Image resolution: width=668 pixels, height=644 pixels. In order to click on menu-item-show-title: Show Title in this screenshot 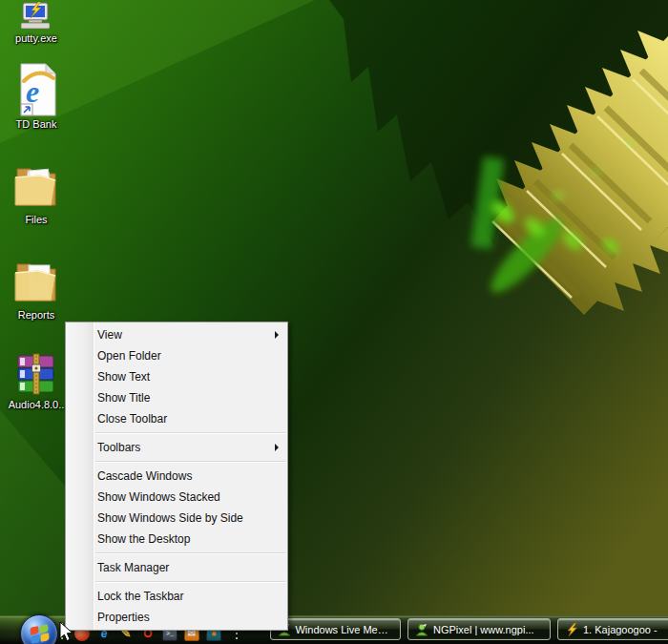, I will do `click(177, 398)`.